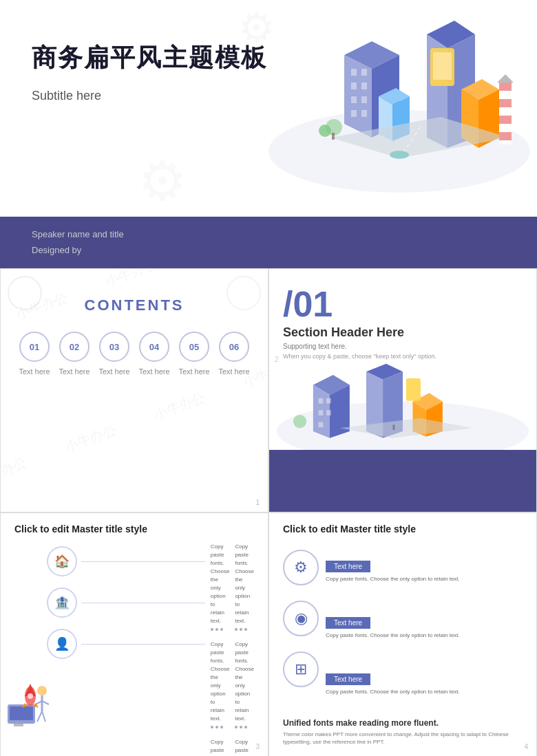 This screenshot has width=537, height=756. I want to click on text-r3: Copy paste fonts. Choose the only option…, so click(244, 747).